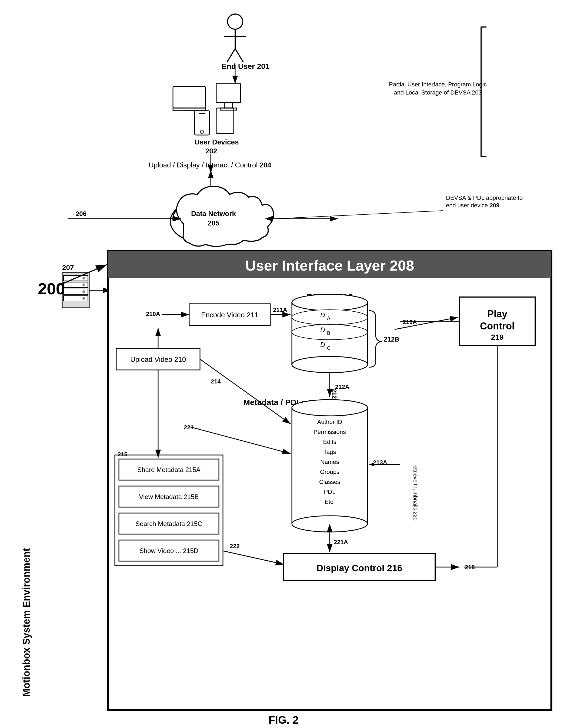 This screenshot has width=567, height=728. Describe the element at coordinates (329, 318) in the screenshot. I see `svg-text: A` at that location.